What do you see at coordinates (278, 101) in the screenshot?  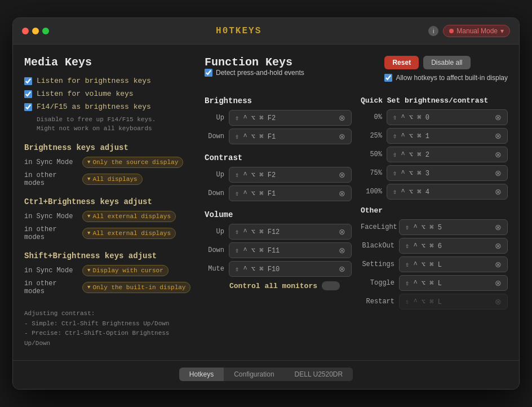 I see `brightness-group-title: Brightness` at bounding box center [278, 101].